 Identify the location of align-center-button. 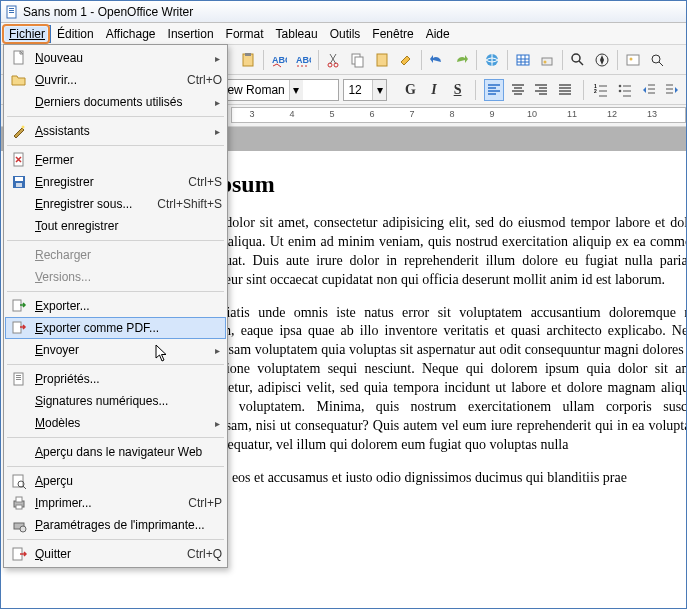
(518, 90).